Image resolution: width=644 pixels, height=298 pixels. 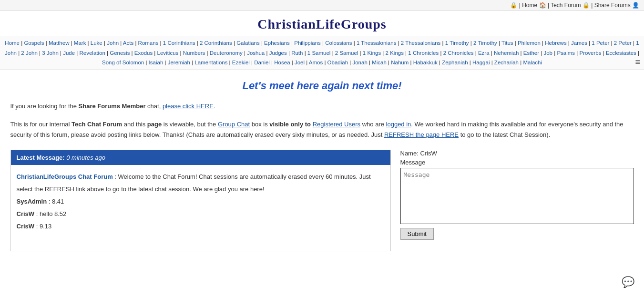 I want to click on nav-link-2-samuel: 2 Samuel, so click(x=347, y=53).